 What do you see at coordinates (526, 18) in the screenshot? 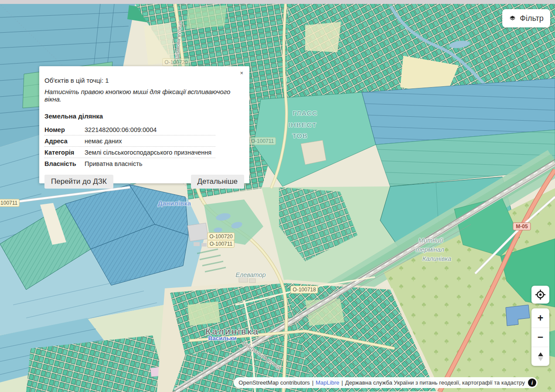
I see `filter-button: Фільтр` at bounding box center [526, 18].